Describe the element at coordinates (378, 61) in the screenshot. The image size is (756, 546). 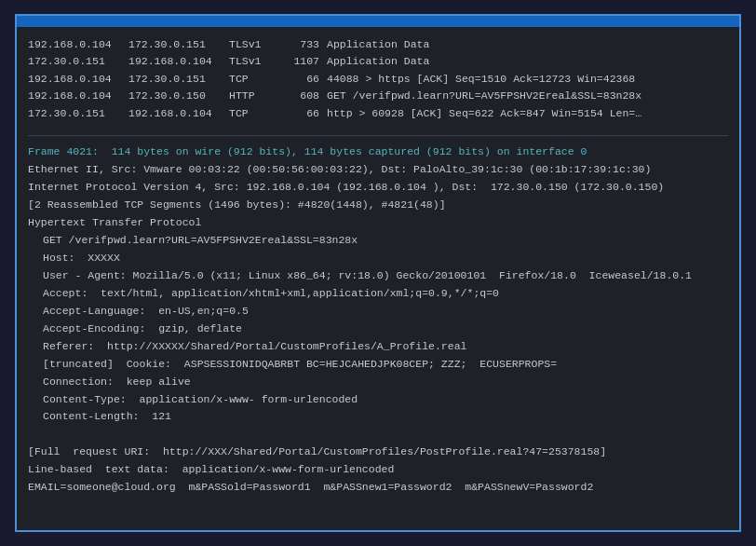
I see `log-row: 172.30.0.151 192.168.0.104 TLSv1 1107 Ap…` at that location.